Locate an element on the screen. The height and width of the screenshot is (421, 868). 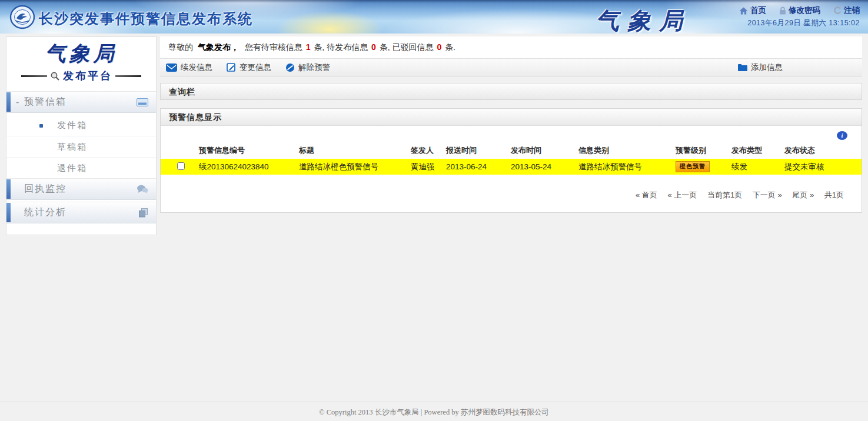
bureau-brand-text: 气象局 is located at coordinates (643, 21).